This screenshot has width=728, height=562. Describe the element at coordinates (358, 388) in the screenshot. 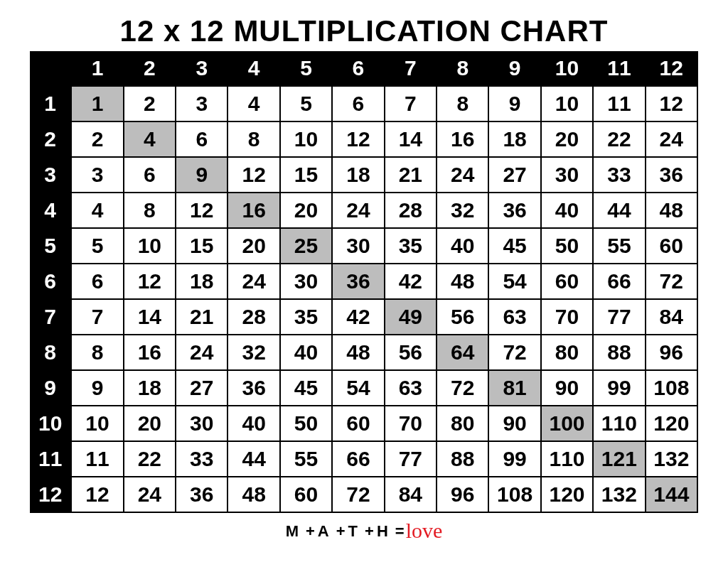

I see `table-cell: 54` at that location.